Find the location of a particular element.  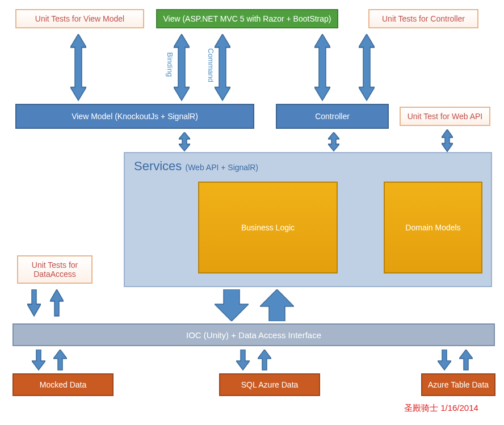

arrow-utapi-to-services is located at coordinates (447, 141).